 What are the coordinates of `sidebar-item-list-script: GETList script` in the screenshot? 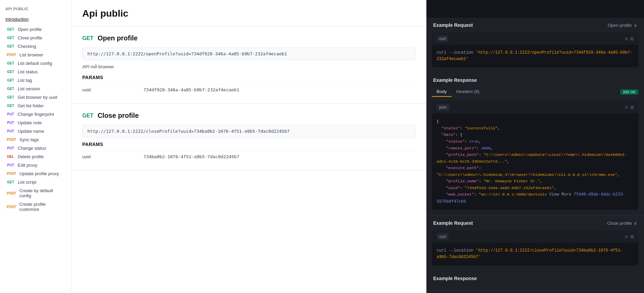 It's located at (35, 182).